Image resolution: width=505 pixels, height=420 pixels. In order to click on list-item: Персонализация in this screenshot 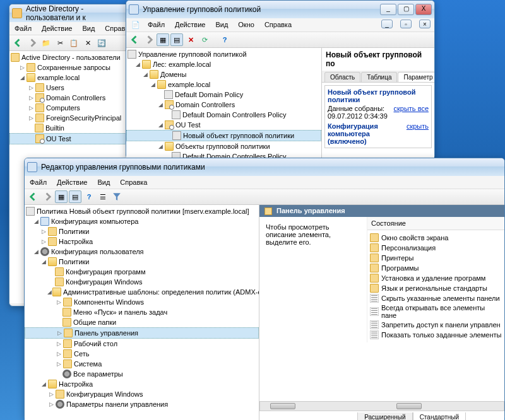, I will do `click(436, 248)`.